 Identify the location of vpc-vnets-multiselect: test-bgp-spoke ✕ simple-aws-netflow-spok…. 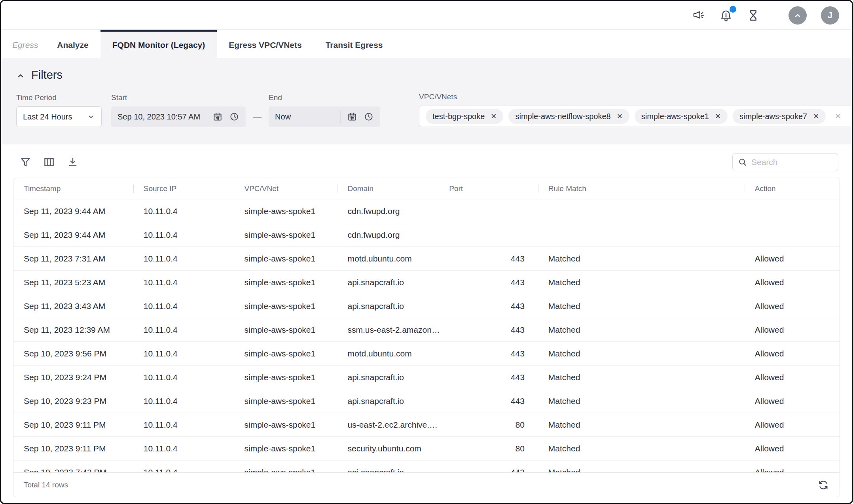
(636, 116).